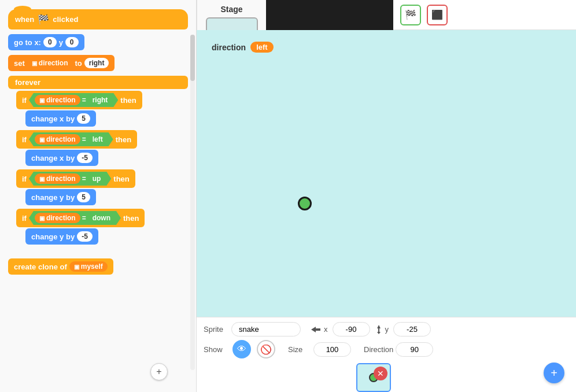 The height and width of the screenshot is (392, 576). I want to click on zoom-in-icon: +, so click(158, 372).